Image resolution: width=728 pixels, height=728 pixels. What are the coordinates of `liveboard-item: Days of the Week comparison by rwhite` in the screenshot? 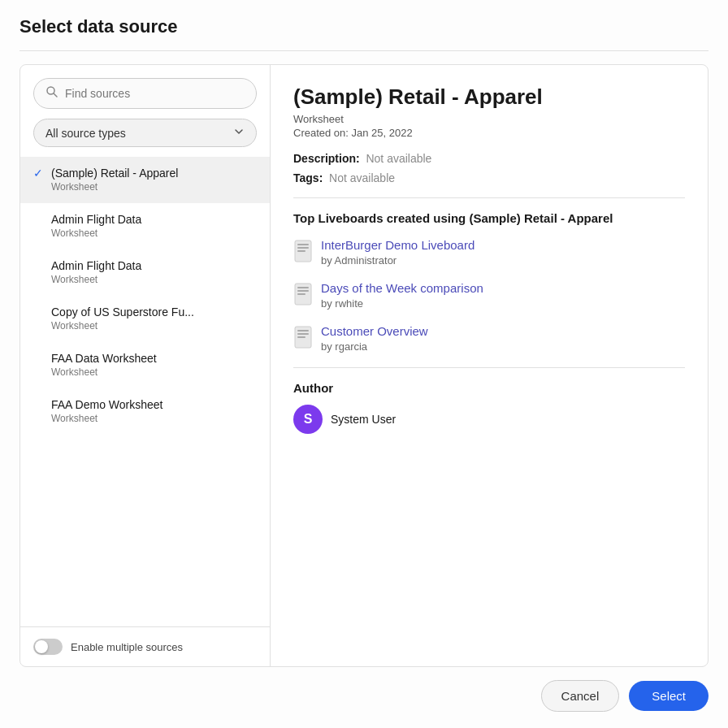 It's located at (489, 296).